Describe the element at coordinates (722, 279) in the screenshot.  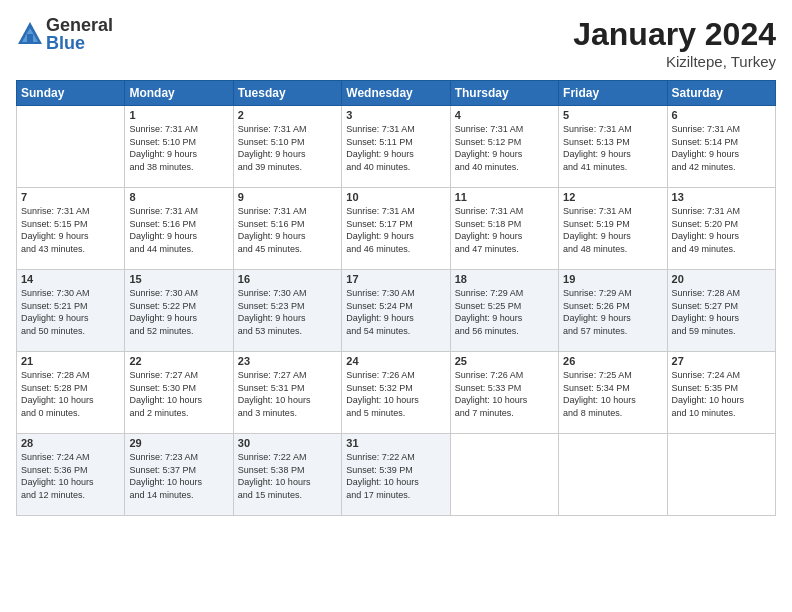
I see `day-number: 20` at that location.